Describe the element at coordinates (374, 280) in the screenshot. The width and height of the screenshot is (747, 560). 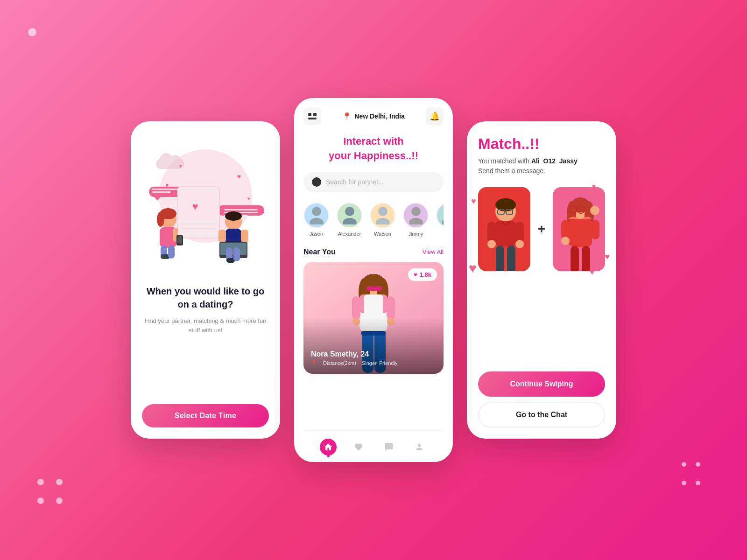
I see `screen2-main: 📍 New Delhi, India 🔔 Interact with your …` at that location.